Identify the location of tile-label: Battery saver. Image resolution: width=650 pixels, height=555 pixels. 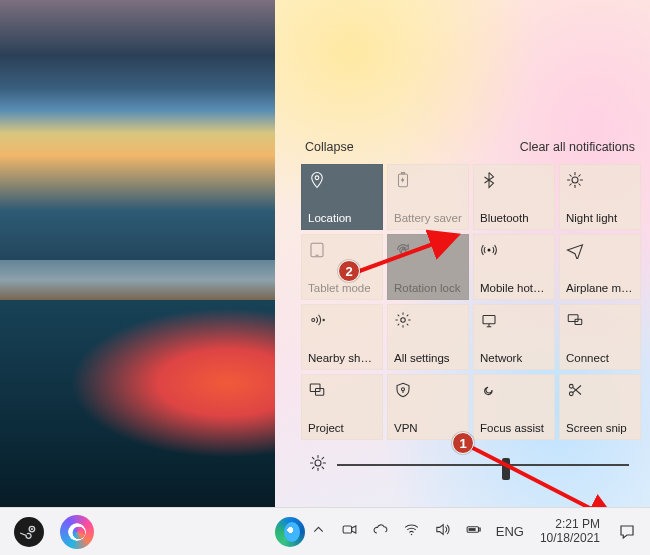
(428, 218).